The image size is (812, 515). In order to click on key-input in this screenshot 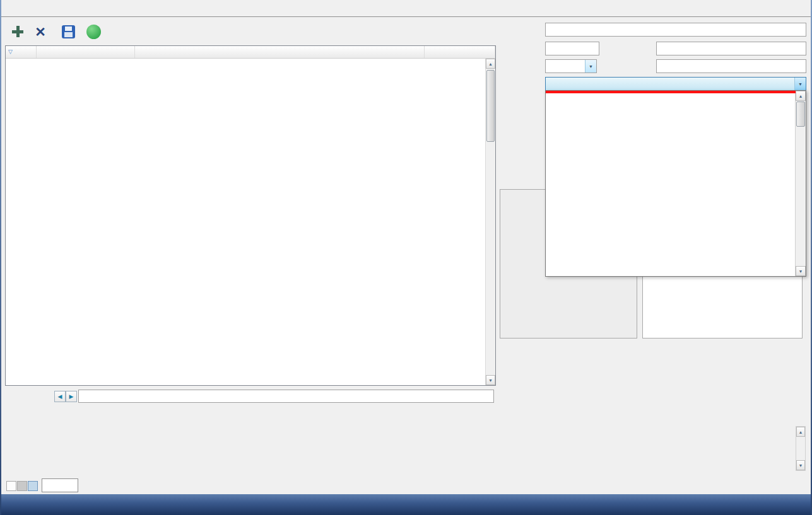, I will do `click(731, 49)`.